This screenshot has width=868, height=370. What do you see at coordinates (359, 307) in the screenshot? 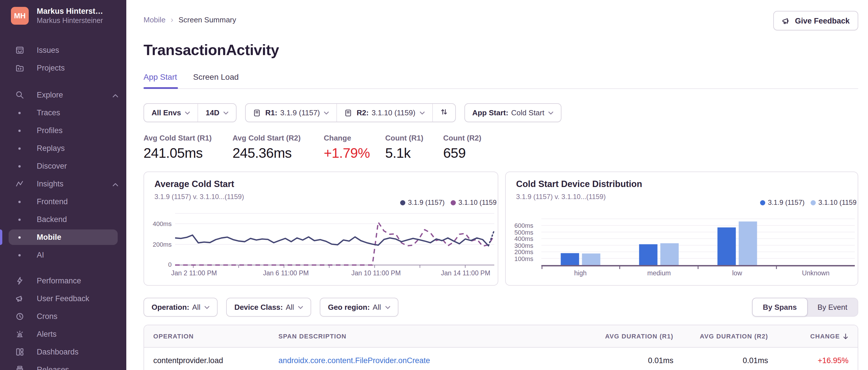
I see `geo-region-filter: Geo region: All` at bounding box center [359, 307].